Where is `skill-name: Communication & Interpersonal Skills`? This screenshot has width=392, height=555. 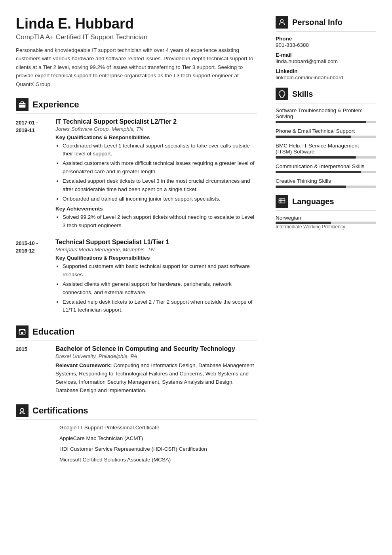
skill-name: Communication & Interpersonal Skills is located at coordinates (326, 166).